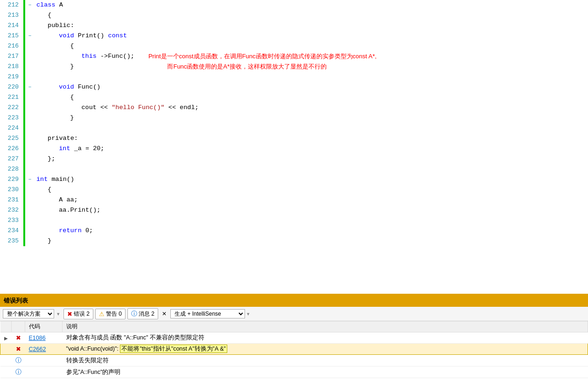 The image size is (588, 380). Describe the element at coordinates (44, 338) in the screenshot. I see `code-e1086: E1086` at that location.